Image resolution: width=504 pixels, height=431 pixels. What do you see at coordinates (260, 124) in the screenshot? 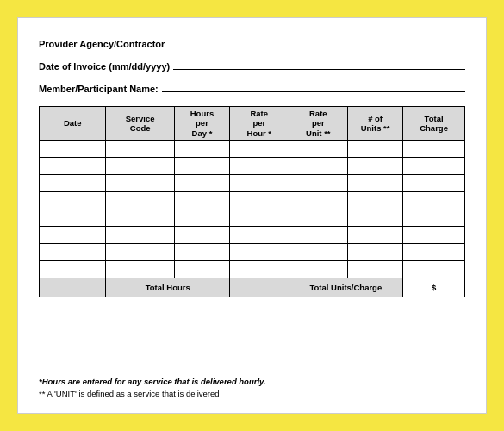
I see `col-header-rate-hour: RateperHour *` at bounding box center [260, 124].